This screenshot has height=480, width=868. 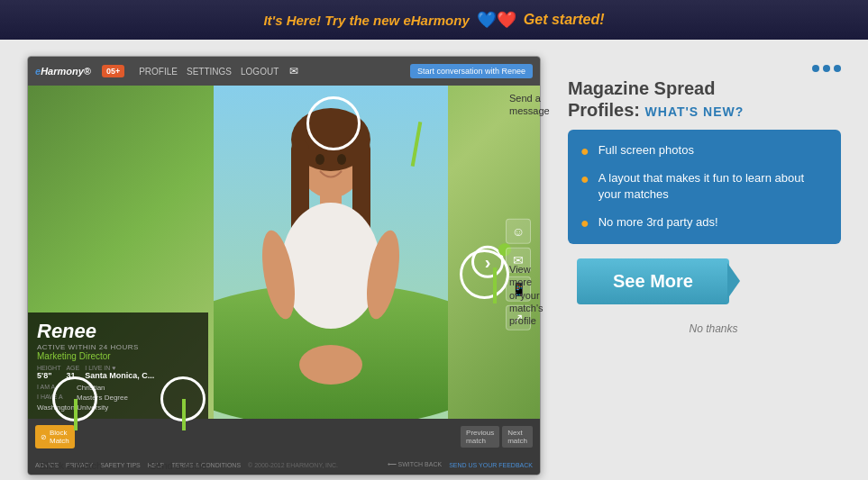 I want to click on action-bar: ⊘ BlockMatch Previousmatch Nextmatch, so click(x=284, y=437).